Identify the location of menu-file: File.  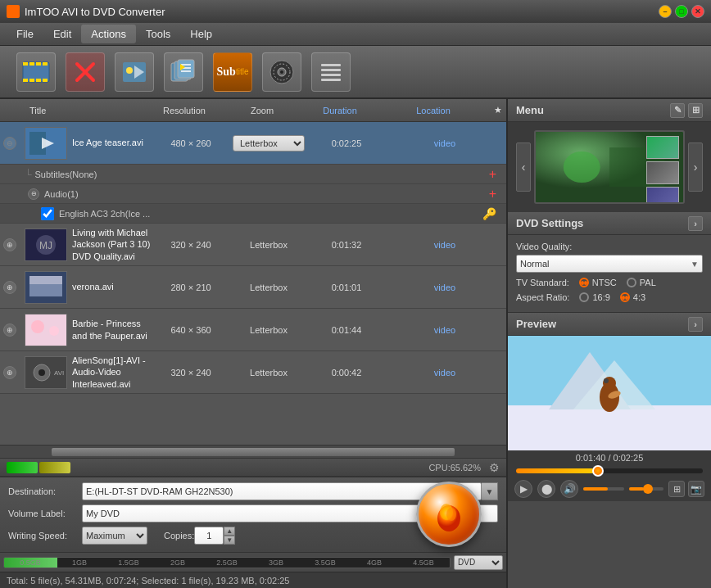
(25, 34).